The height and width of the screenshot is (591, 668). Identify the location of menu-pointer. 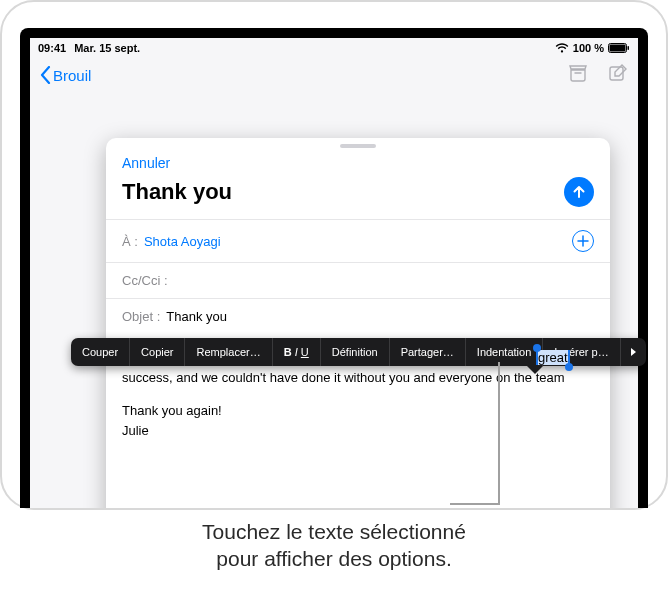
(535, 370).